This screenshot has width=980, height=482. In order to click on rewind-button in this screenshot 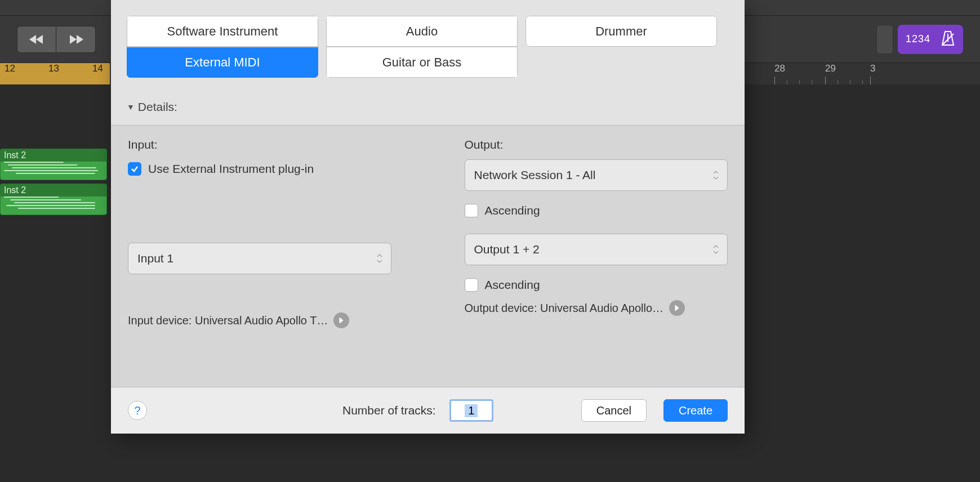, I will do `click(37, 39)`.